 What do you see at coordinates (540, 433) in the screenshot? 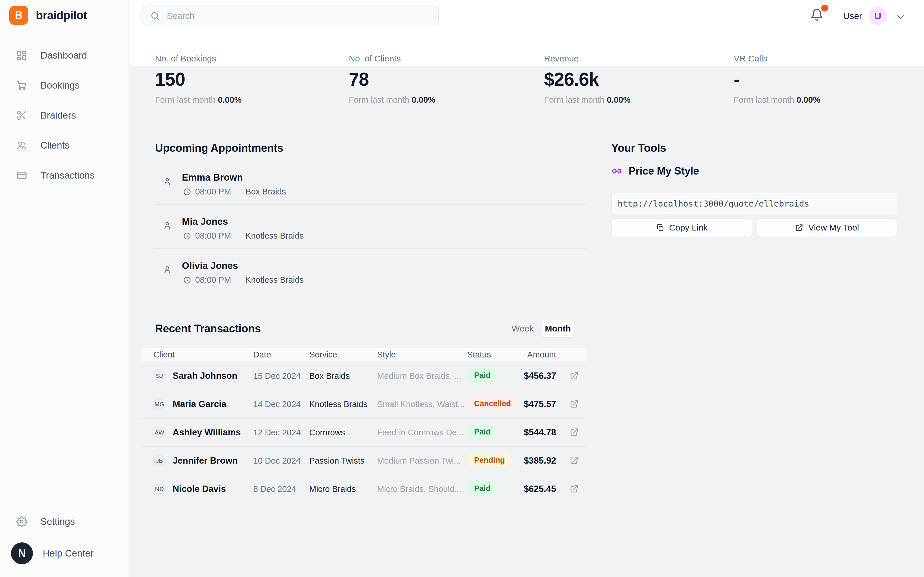
I see `transaction-amount: $544.78` at bounding box center [540, 433].